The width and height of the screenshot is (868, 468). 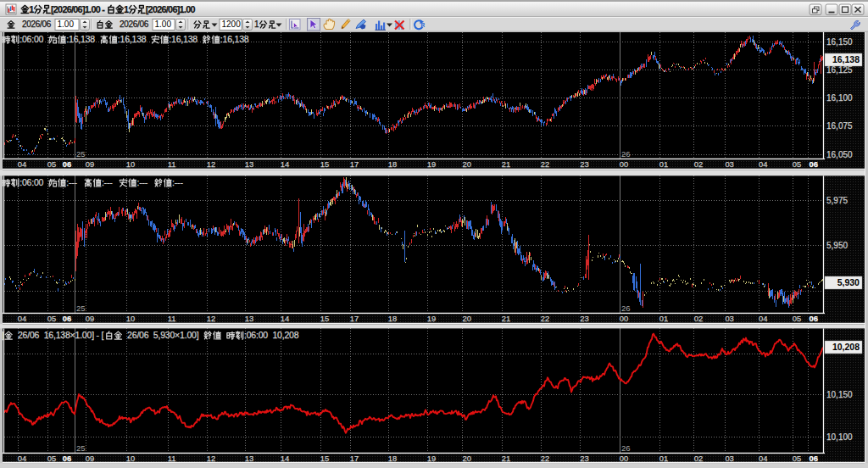 What do you see at coordinates (232, 24) in the screenshot?
I see `svg-text: 1200` at bounding box center [232, 24].